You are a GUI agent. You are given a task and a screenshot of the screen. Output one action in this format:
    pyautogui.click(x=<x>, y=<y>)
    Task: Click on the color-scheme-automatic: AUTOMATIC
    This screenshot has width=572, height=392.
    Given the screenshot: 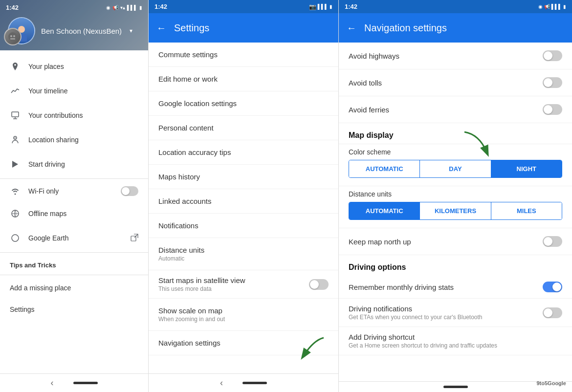 What is the action you would take?
    pyautogui.click(x=384, y=169)
    